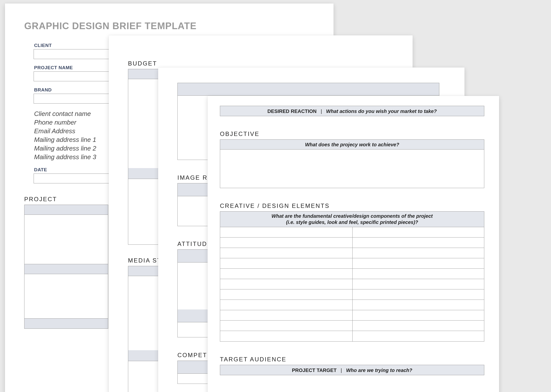 The height and width of the screenshot is (392, 551). I want to click on objective-prompt: What does the projecy work to achieve?, so click(352, 145).